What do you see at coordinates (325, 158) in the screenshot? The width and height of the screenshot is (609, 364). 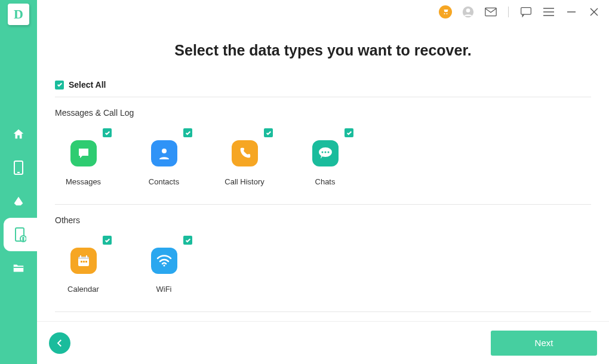 I see `data-type-tile: Chats` at bounding box center [325, 158].